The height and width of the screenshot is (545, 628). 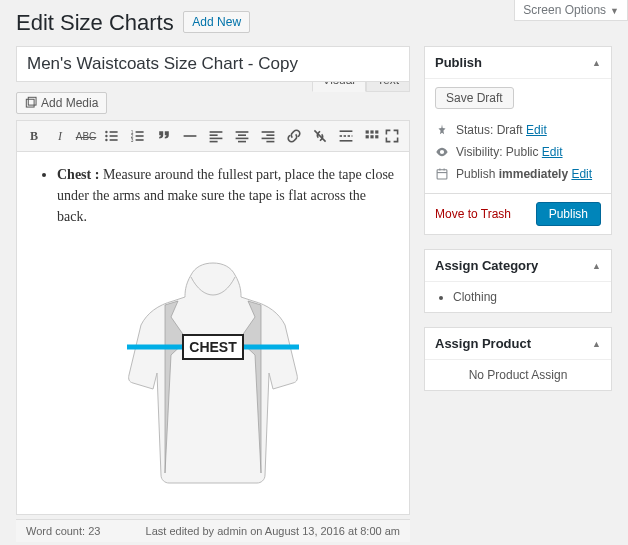 What do you see at coordinates (442, 152) in the screenshot?
I see `eye-icon` at bounding box center [442, 152].